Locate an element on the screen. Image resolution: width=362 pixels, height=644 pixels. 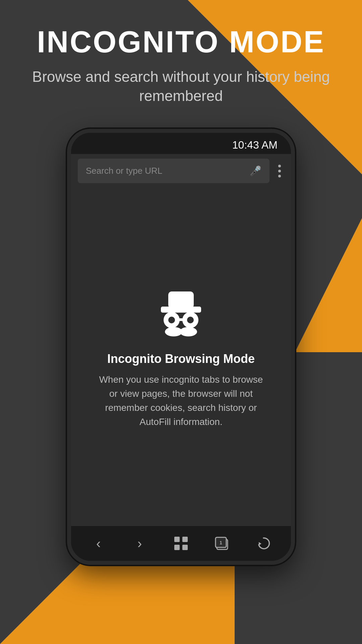
menu-button is located at coordinates (280, 171).